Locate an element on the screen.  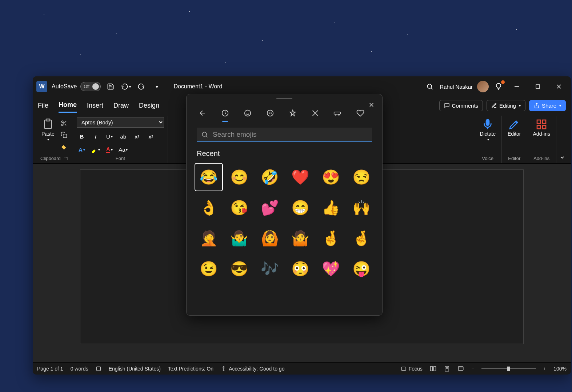
emoji-cell: 😎 is located at coordinates (239, 269).